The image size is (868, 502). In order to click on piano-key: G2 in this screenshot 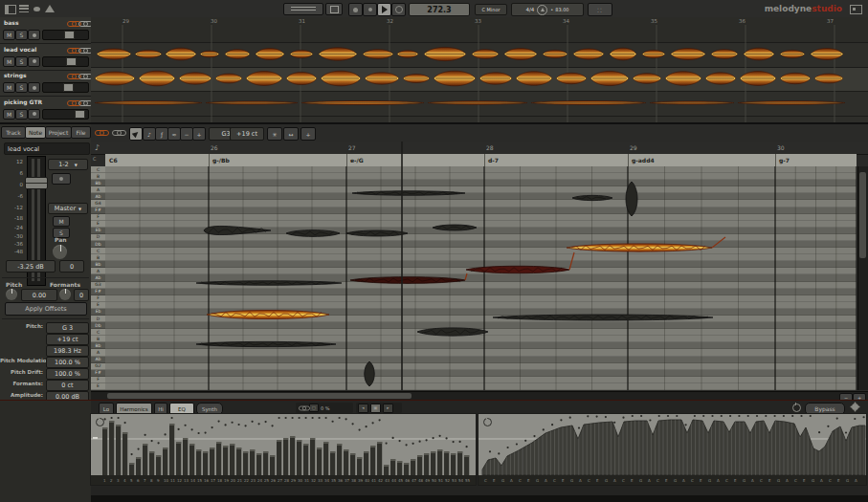, I will do `click(98, 367)`.